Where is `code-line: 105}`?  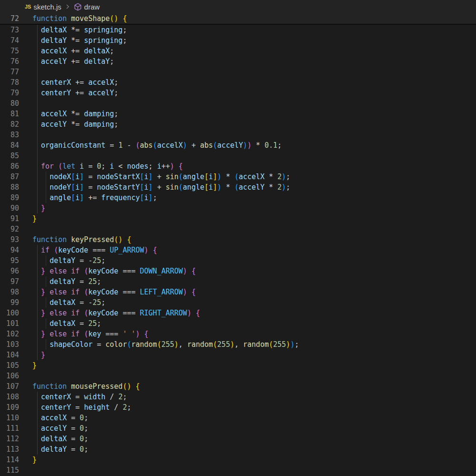
code-line: 105} is located at coordinates (238, 365).